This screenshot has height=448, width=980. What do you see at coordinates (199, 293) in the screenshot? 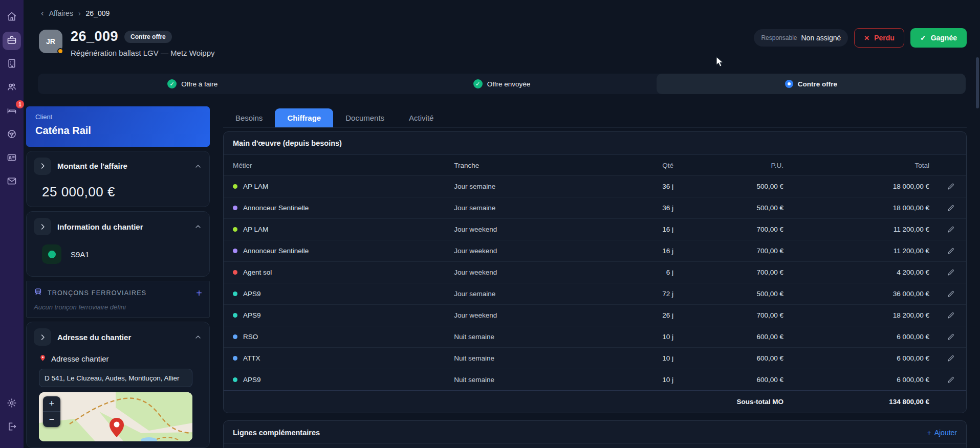
I see `add-rail-section-button: +` at bounding box center [199, 293].